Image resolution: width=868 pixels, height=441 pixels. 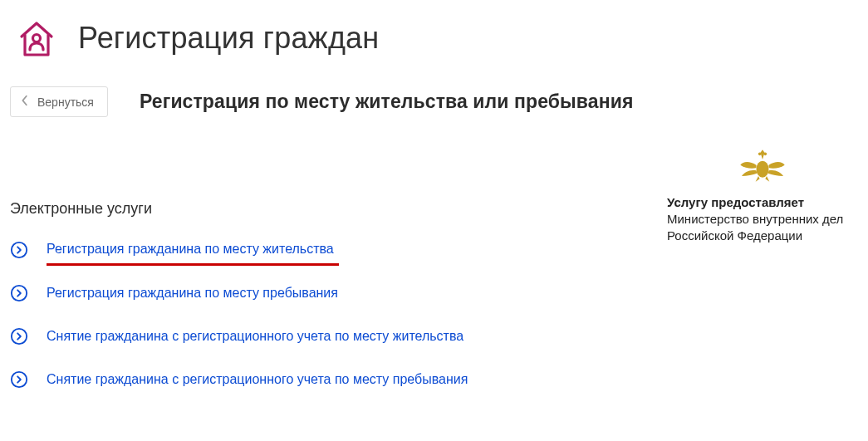 I want to click on page-subtitle: Регистрация по месту жительства или преб…, so click(x=386, y=101).